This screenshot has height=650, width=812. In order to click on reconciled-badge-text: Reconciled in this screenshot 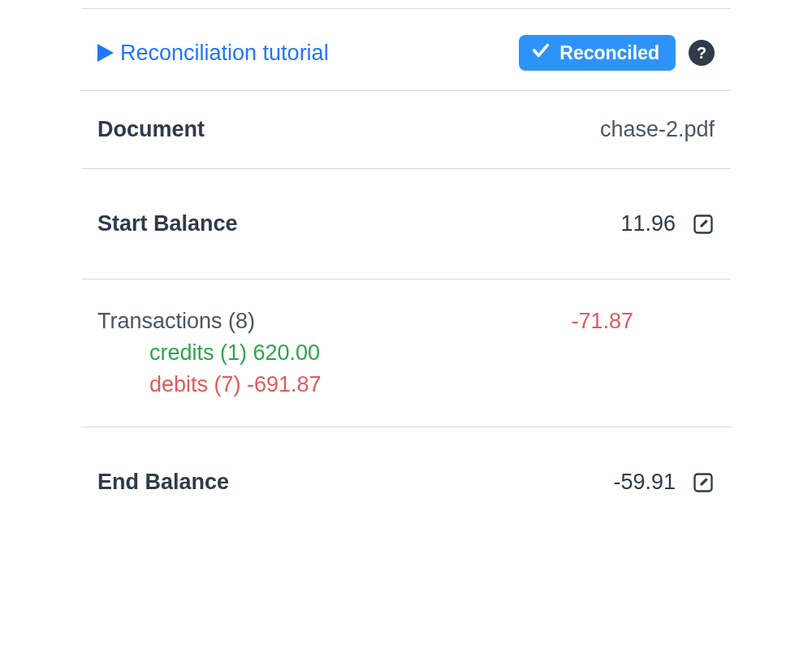, I will do `click(609, 54)`.